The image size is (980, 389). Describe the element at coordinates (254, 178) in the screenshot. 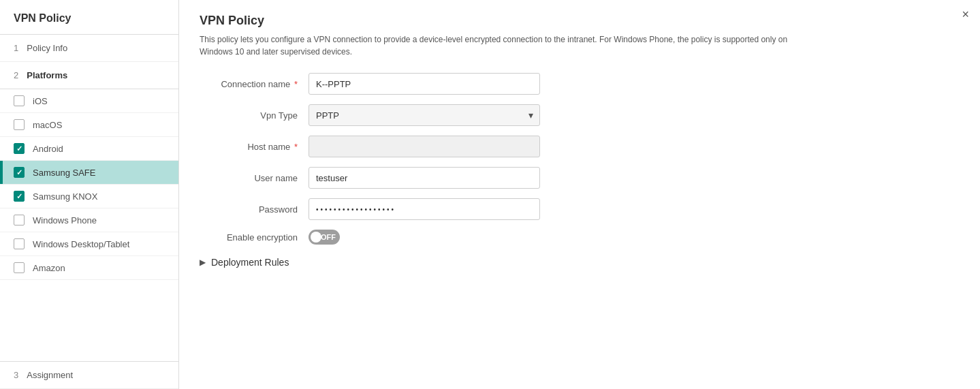

I see `user-name-label: User name` at that location.